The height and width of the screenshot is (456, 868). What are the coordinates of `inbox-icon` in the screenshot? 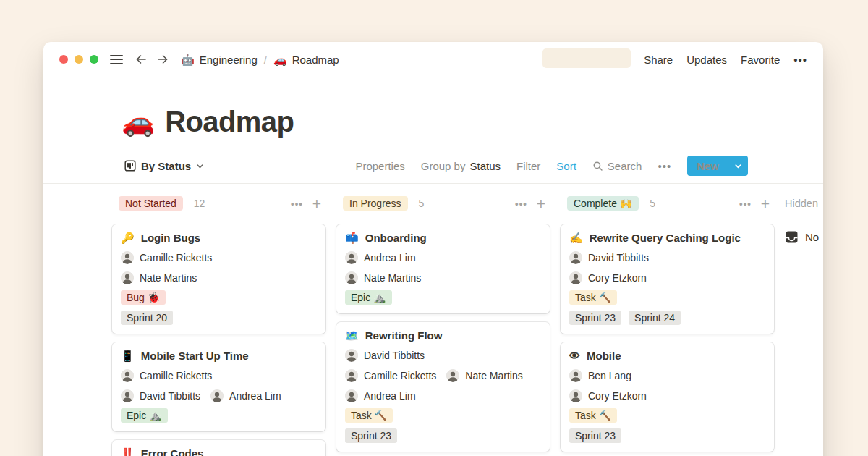 It's located at (791, 237).